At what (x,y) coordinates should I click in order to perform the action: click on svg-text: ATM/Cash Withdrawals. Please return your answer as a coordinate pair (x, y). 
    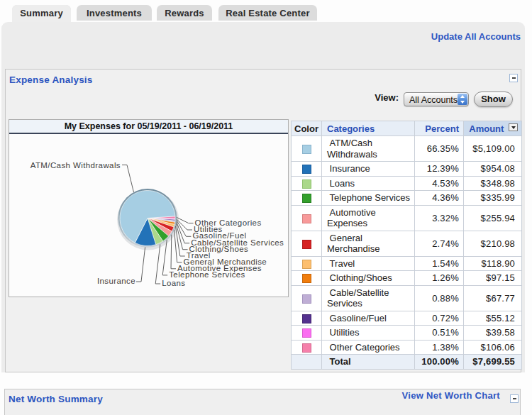
    Looking at the image, I should click on (75, 165).